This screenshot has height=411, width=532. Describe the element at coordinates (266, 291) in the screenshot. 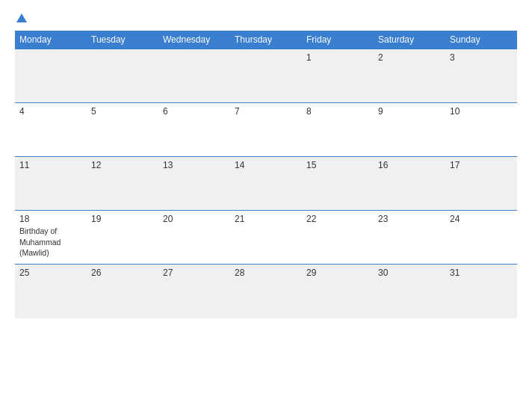

I see `calendar-cell: 28` at that location.